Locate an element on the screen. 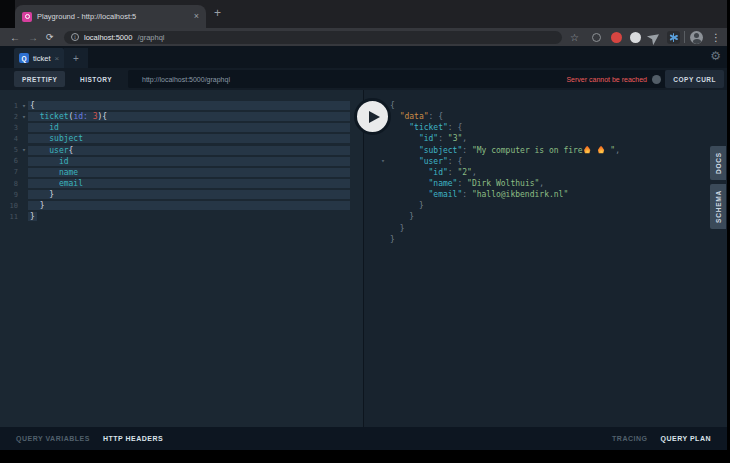  query-code-line: 9 } is located at coordinates (182, 194).